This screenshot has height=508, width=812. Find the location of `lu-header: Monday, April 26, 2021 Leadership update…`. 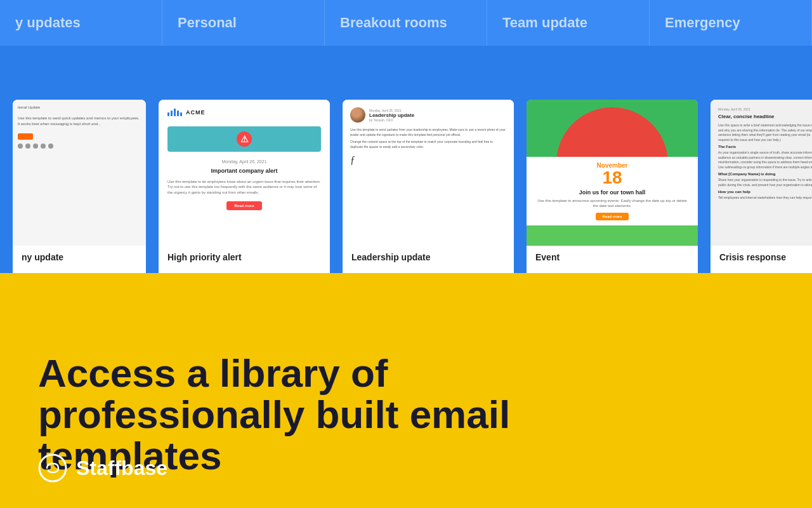

lu-header: Monday, April 26, 2021 Leadership update… is located at coordinates (428, 115).